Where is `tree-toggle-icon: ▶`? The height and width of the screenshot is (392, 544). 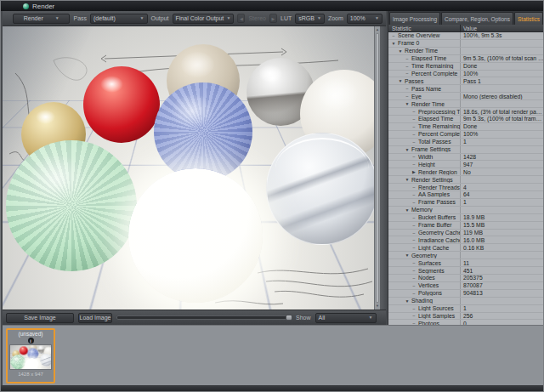
tree-toggle-icon: ▶ is located at coordinates (414, 172).